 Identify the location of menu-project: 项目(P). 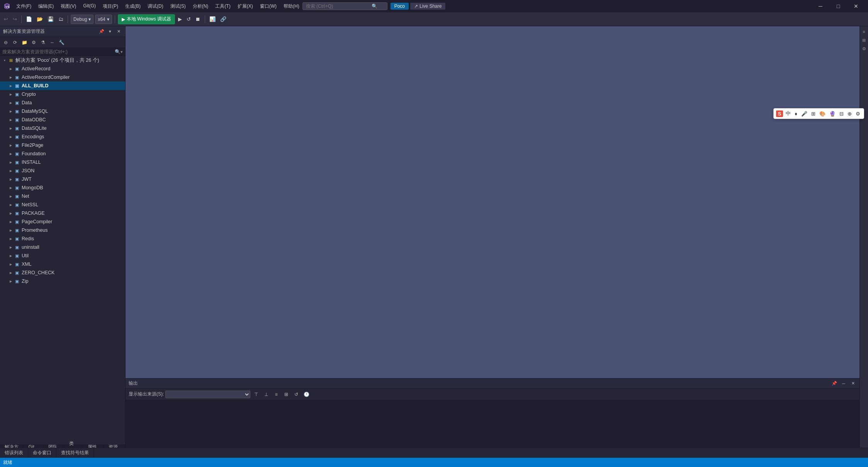
(110, 6).